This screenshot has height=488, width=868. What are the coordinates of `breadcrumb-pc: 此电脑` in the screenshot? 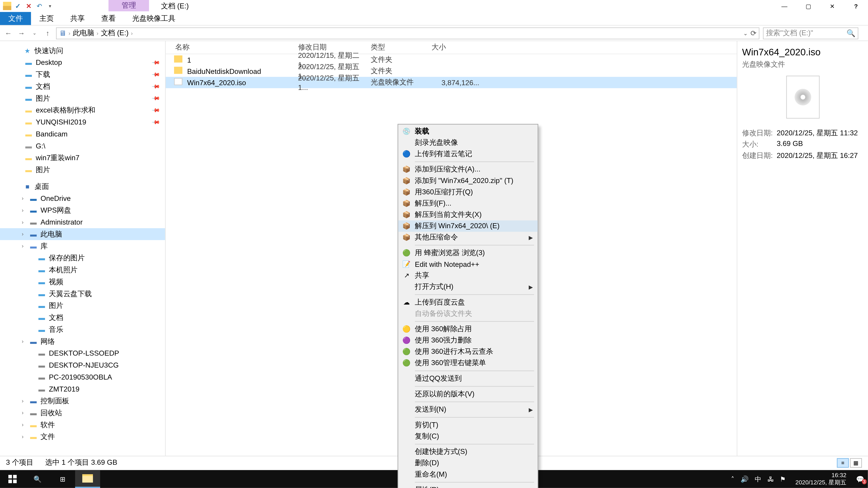 It's located at (83, 33).